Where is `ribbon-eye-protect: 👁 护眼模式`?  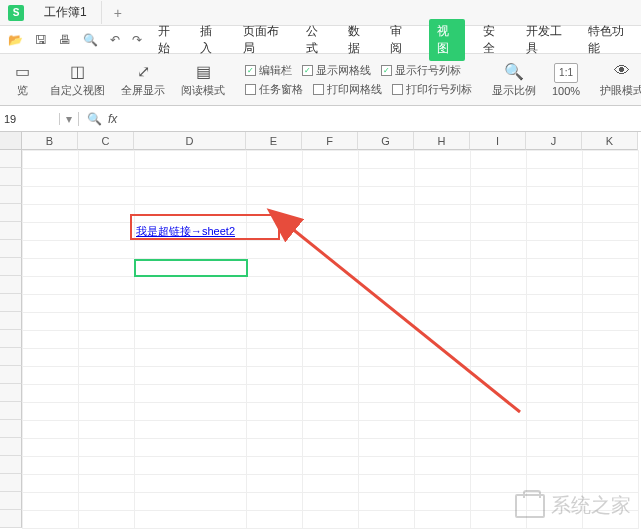
ribbon-eye-protect: 👁 护眼模式 is located at coordinates (618, 80).